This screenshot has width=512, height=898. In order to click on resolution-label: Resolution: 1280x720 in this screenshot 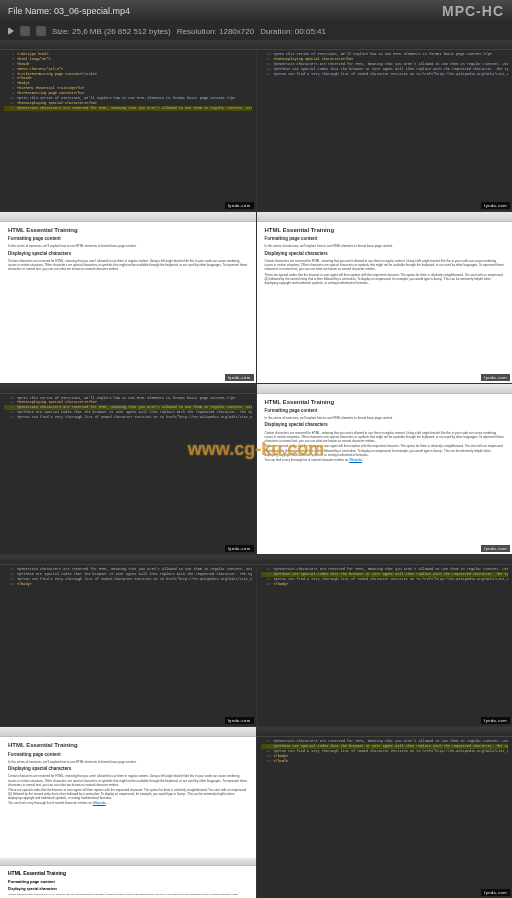, I will do `click(216, 32)`.